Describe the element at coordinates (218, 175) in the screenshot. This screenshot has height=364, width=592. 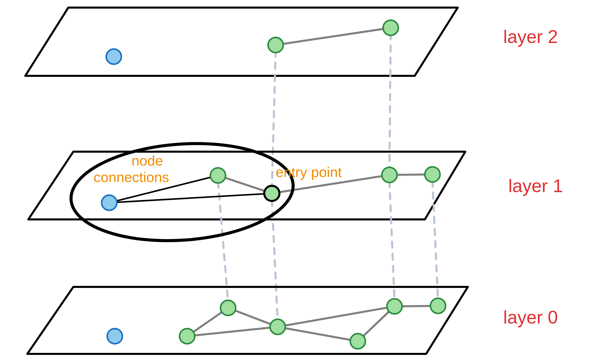
I see `node-L1-top` at that location.